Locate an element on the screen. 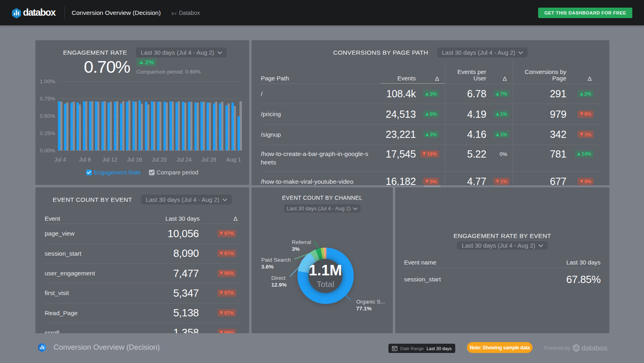 The image size is (644, 363). topbar-divider is located at coordinates (64, 13).